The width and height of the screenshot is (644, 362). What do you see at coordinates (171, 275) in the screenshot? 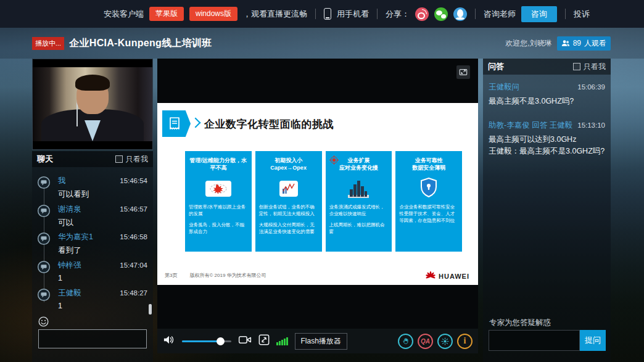
I see `page-number: 第3页` at bounding box center [171, 275].